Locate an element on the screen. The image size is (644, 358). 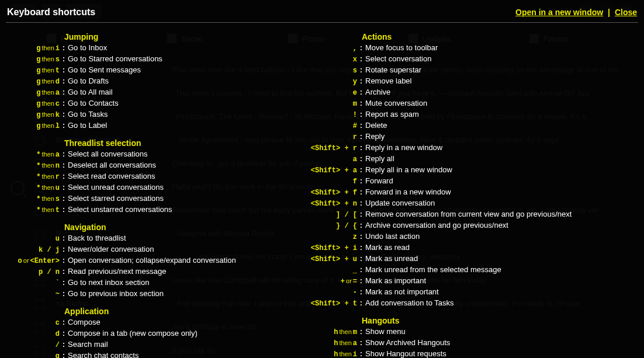
shortcut-keys: , is located at coordinates (329, 48).